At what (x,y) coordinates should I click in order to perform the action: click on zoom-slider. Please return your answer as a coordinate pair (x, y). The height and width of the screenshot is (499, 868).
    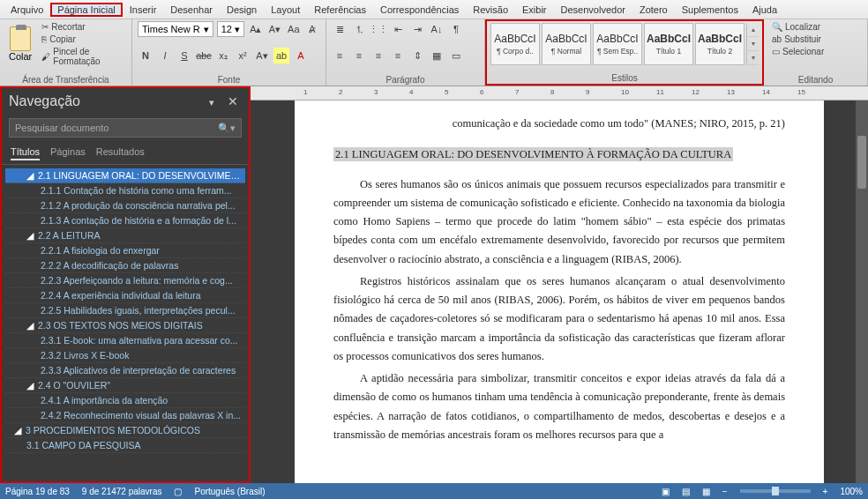
    Looking at the image, I should click on (775, 491).